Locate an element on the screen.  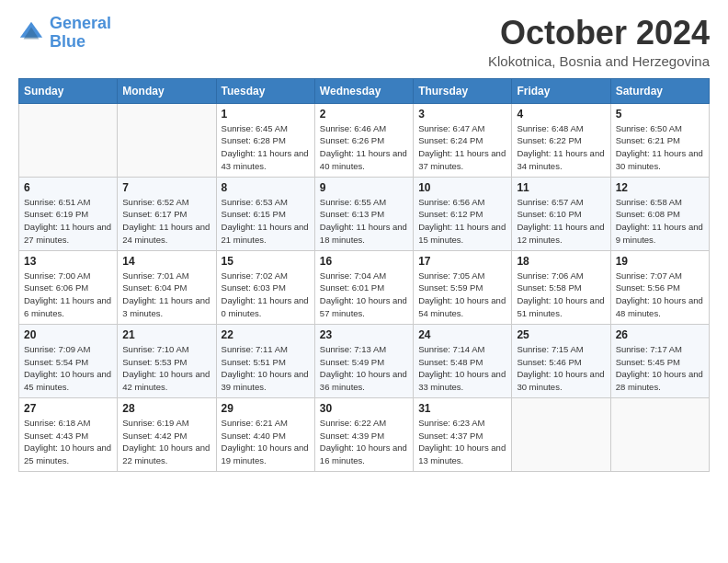
day-number: 2 is located at coordinates (364, 114).